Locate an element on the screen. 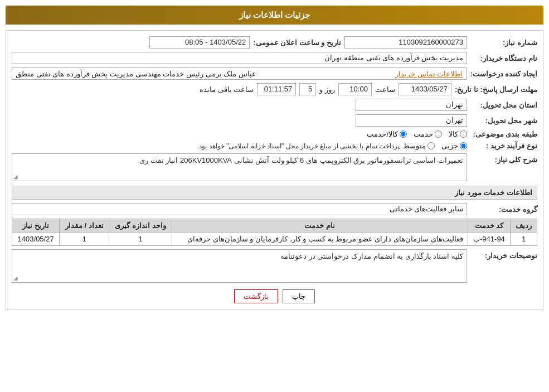 Image resolution: width=549 pixels, height=392 pixels. shomareNiaz-label: شماره نیاز: is located at coordinates (504, 42).